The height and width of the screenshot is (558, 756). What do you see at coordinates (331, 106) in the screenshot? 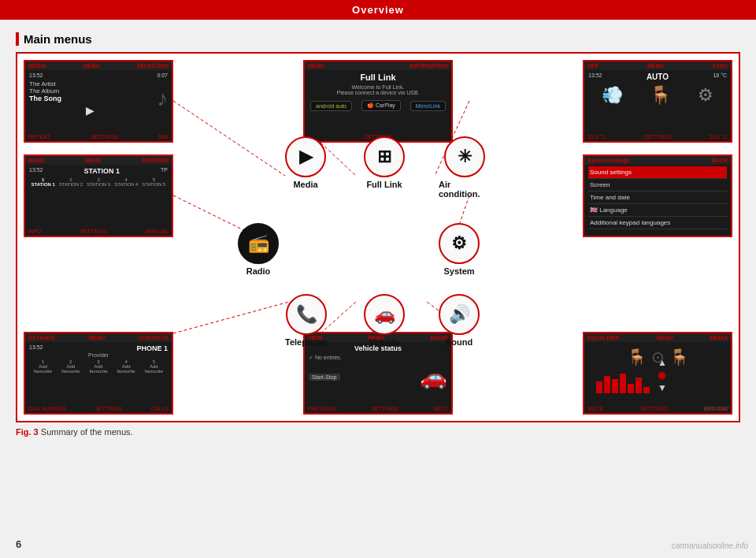
I see `android-auto-logo: android auto` at bounding box center [331, 106].